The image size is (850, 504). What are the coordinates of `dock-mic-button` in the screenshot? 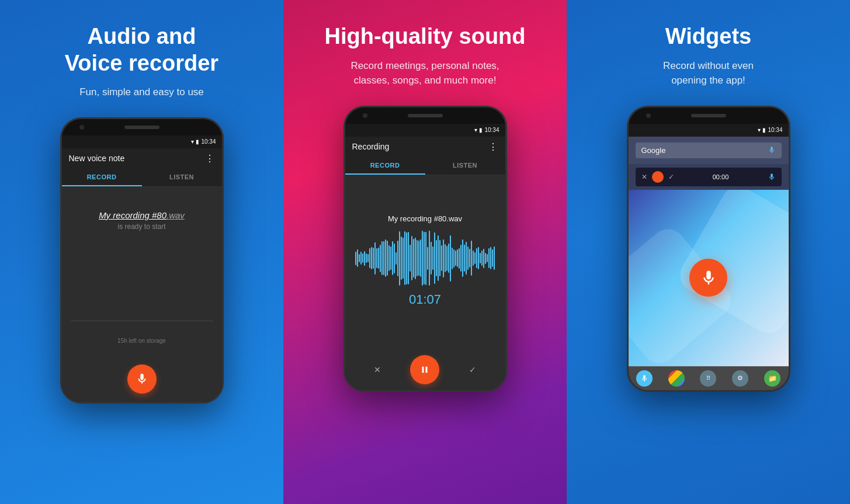 It's located at (644, 378).